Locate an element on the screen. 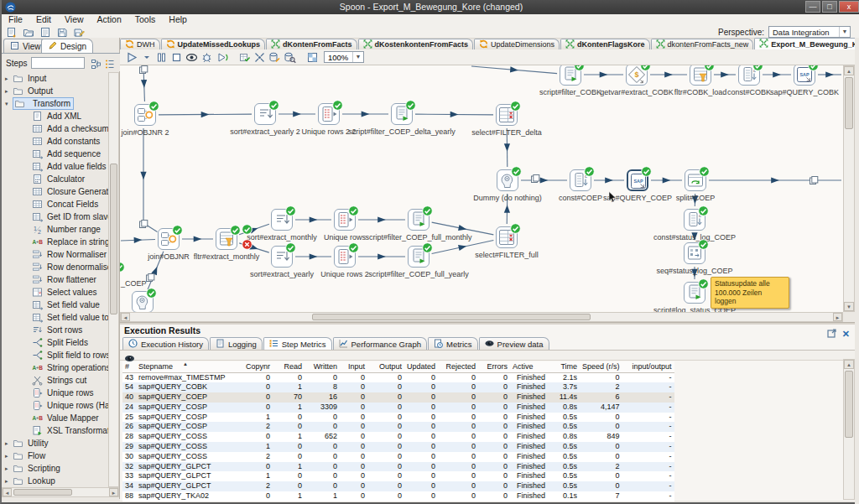 This screenshot has height=504, width=859. tree-folder-transform: ▾Transform is located at coordinates (55, 104).